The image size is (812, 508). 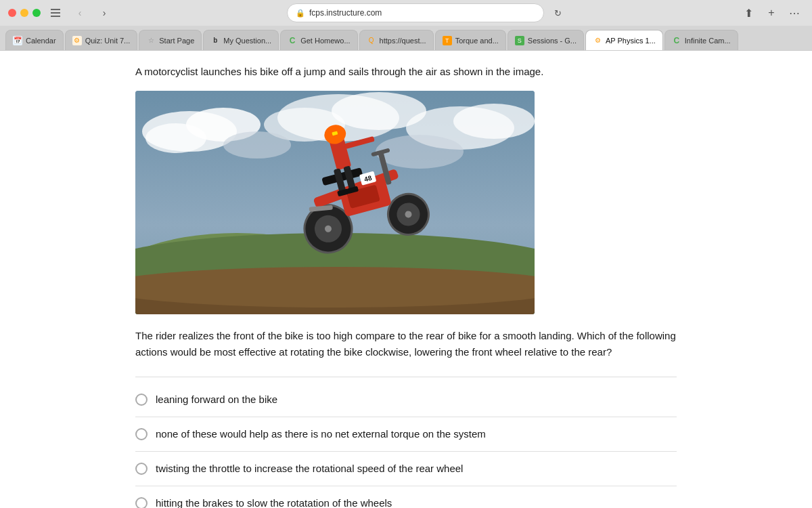 What do you see at coordinates (141, 503) in the screenshot?
I see `radio-d` at bounding box center [141, 503].